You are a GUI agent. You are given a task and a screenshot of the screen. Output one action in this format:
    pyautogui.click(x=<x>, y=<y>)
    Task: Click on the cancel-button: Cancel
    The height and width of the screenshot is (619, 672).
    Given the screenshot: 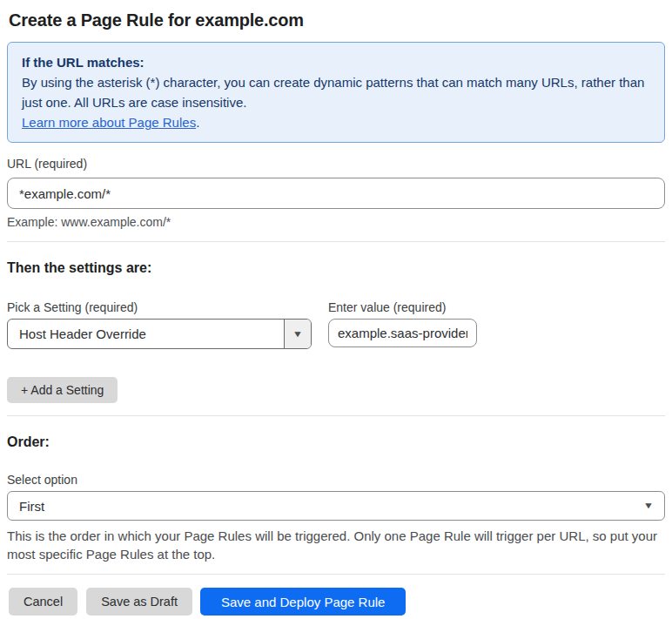 What is the action you would take?
    pyautogui.click(x=44, y=602)
    